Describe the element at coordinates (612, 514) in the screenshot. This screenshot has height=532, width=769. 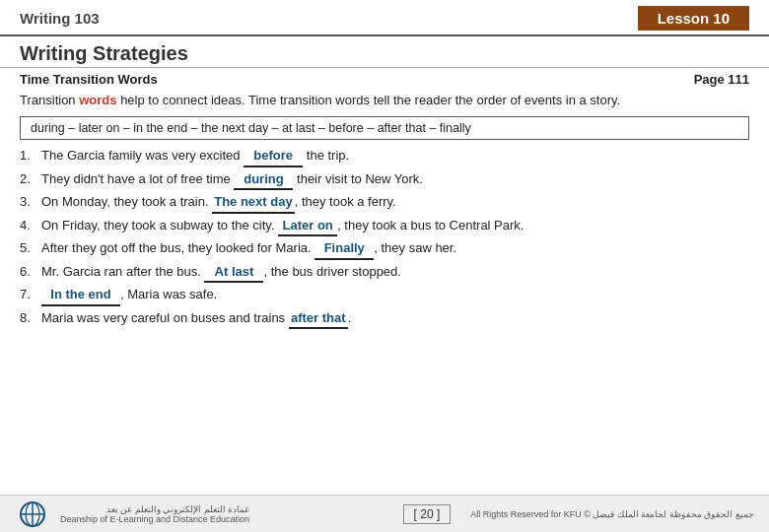
I see `footer-rights: All Rights Reserved for KFU © جميع الحقو…` at that location.